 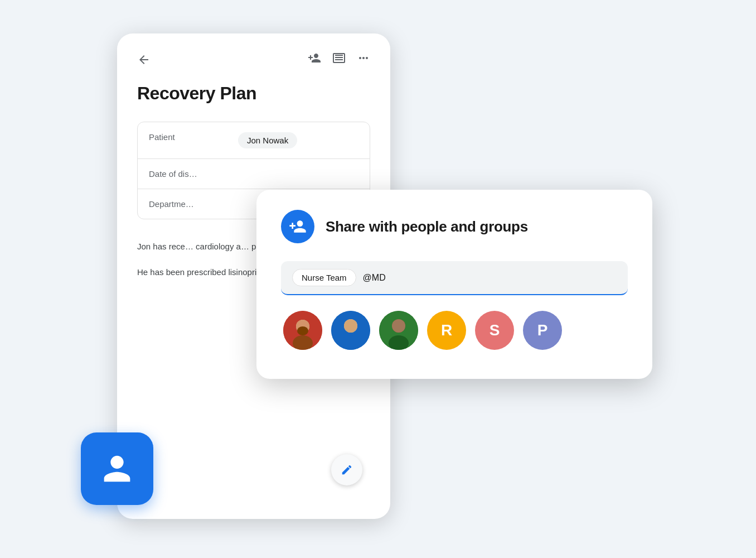 What do you see at coordinates (364, 59) in the screenshot?
I see `more-icon` at bounding box center [364, 59].